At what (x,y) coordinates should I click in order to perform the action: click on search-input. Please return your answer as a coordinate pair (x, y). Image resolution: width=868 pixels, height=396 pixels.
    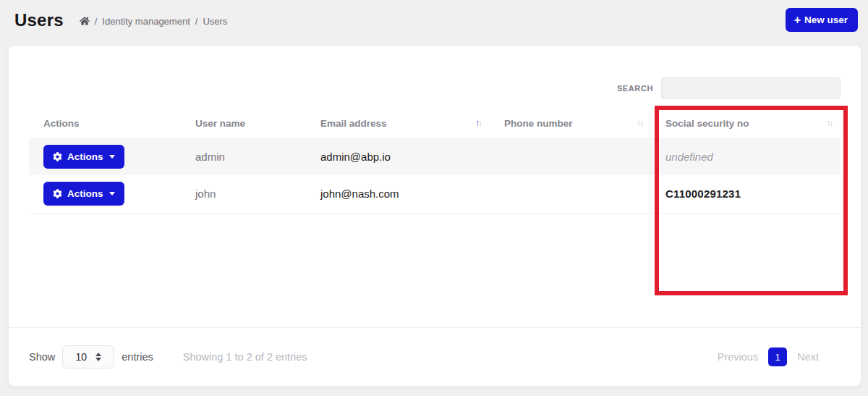
    Looking at the image, I should click on (751, 88).